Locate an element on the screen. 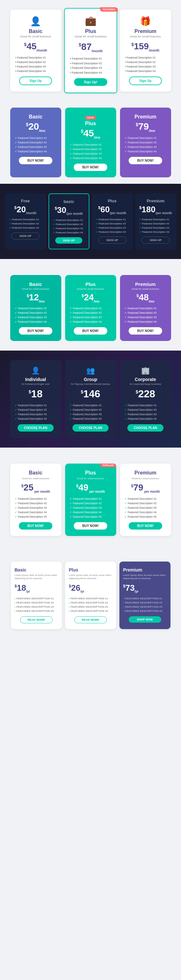  price-s7-1: $26/yr is located at coordinates (91, 588).